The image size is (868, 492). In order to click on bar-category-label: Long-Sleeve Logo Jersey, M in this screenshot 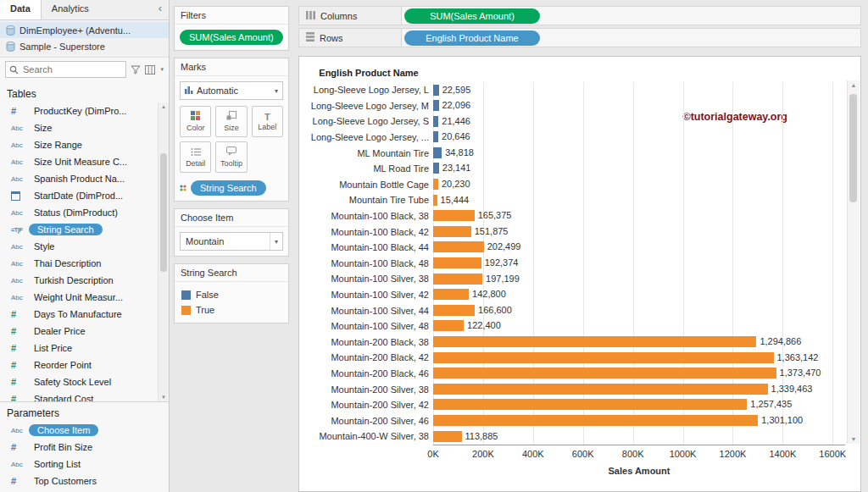, I will do `click(369, 106)`.